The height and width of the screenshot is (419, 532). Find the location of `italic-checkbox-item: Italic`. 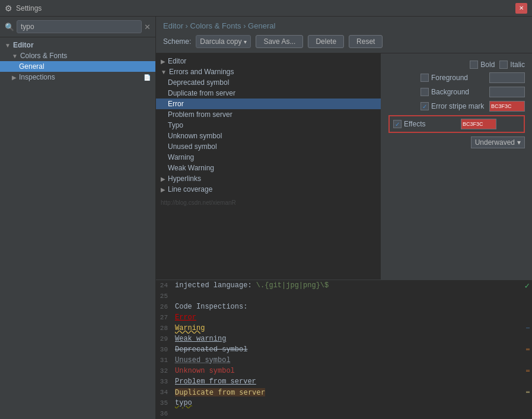

italic-checkbox-item: Italic is located at coordinates (512, 65).